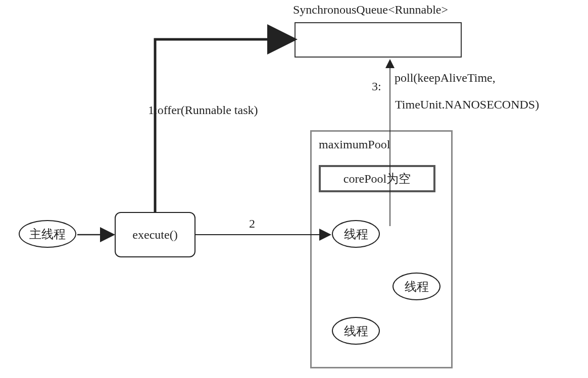 This screenshot has width=588, height=378. I want to click on thread-text-1: 线程, so click(356, 234).